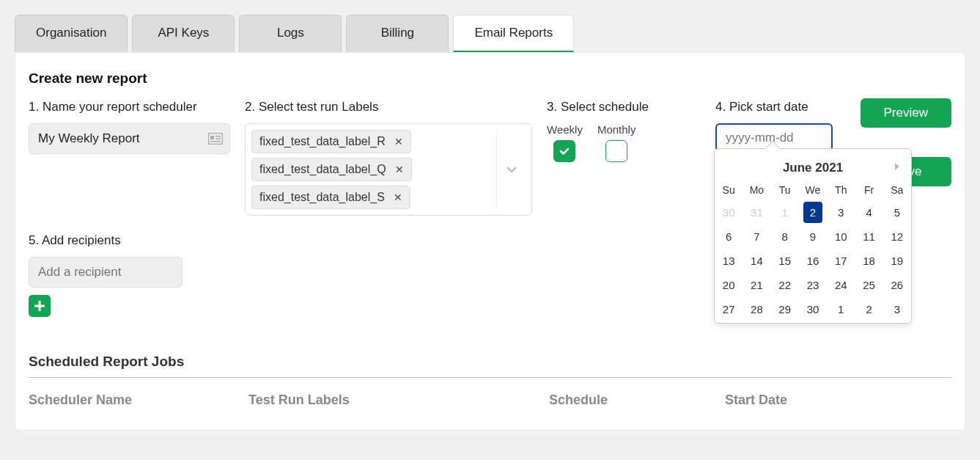  I want to click on calendar-title: June 2021, so click(813, 168).